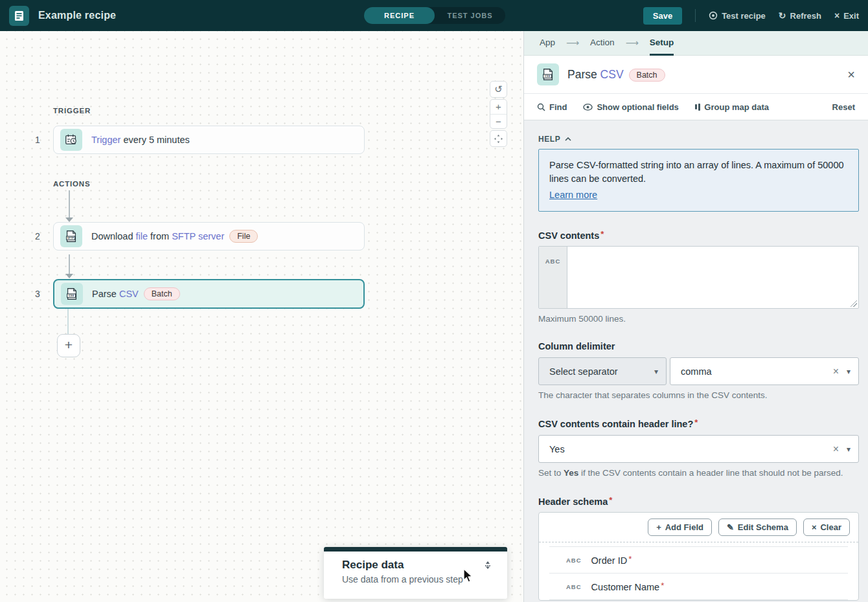  What do you see at coordinates (38, 236) in the screenshot?
I see `step-number-2: 2` at bounding box center [38, 236].